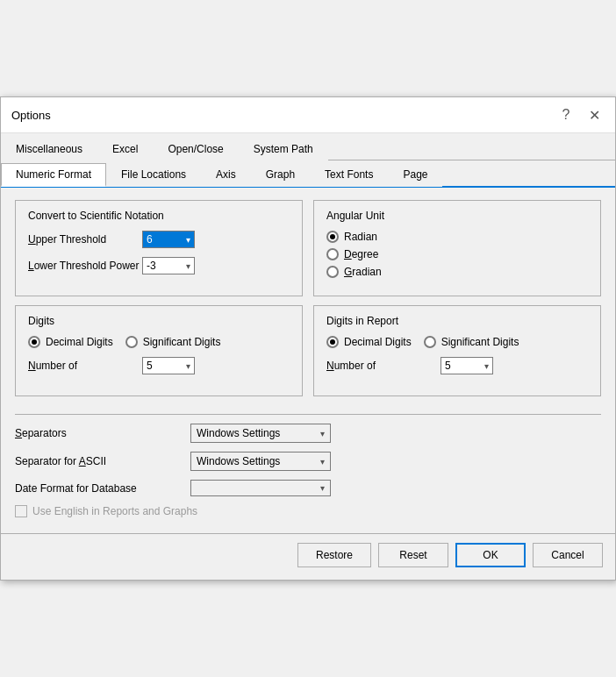 The height and width of the screenshot is (677, 616). Describe the element at coordinates (308, 488) in the screenshot. I see `date-format-row: Date Format for Database ▾` at that location.